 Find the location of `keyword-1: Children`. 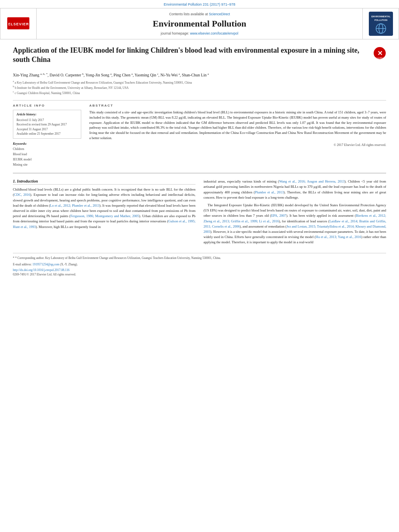

keyword-1: Children is located at coordinates (47, 150).